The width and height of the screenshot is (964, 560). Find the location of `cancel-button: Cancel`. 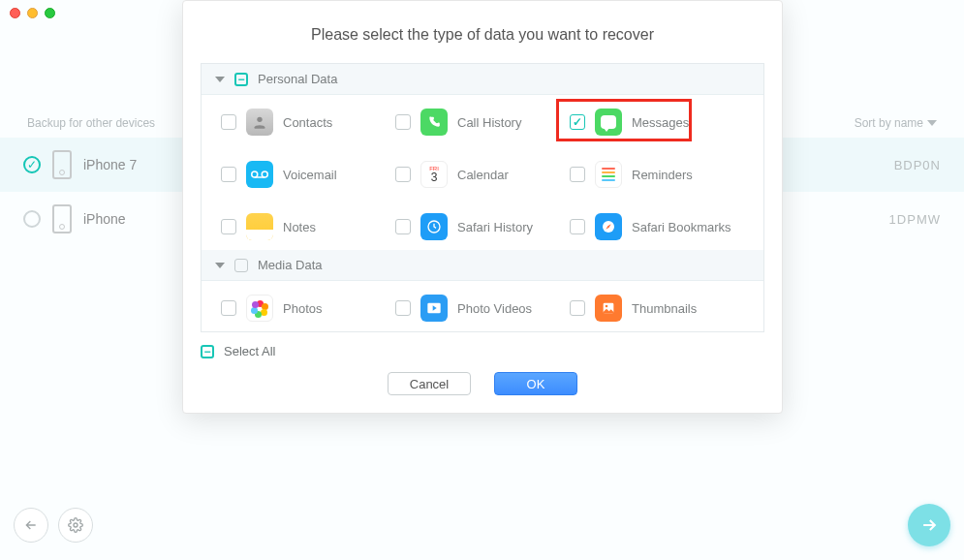

cancel-button: Cancel is located at coordinates (429, 384).